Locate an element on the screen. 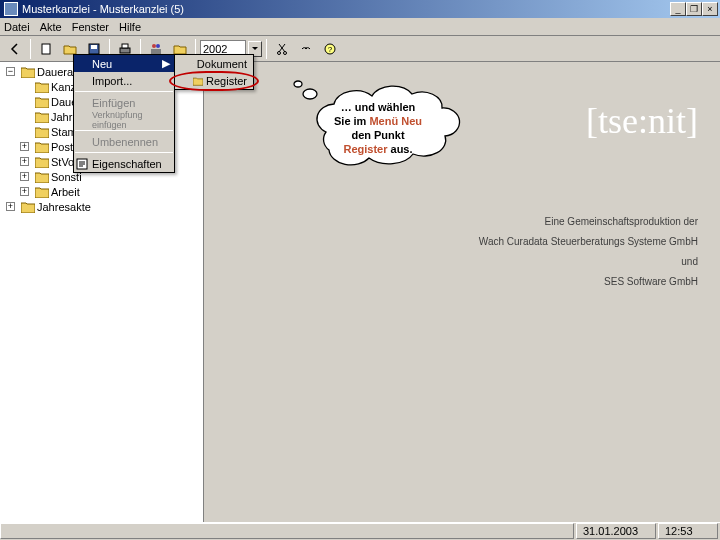 This screenshot has height=540, width=720. menu-item-umbenennen: Umbenennen is located at coordinates (124, 142).